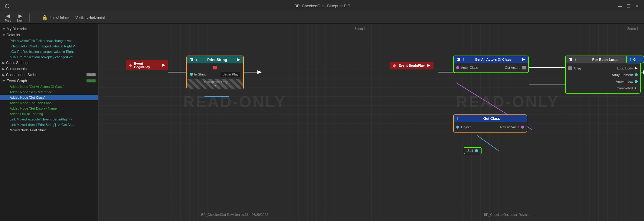  What do you see at coordinates (49, 46) in the screenshot?
I see `sidebar-item-bnet: bNetLoadOnClient changed value in Right …` at bounding box center [49, 46].